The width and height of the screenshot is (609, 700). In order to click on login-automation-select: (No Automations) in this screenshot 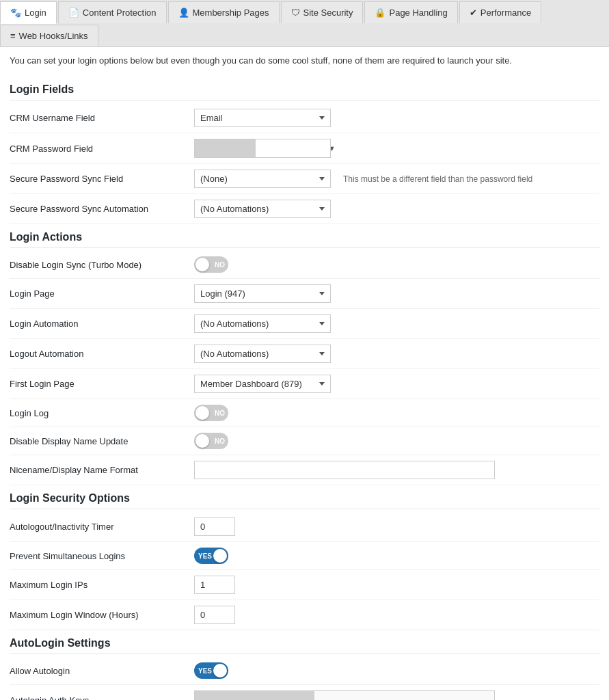, I will do `click(262, 324)`.